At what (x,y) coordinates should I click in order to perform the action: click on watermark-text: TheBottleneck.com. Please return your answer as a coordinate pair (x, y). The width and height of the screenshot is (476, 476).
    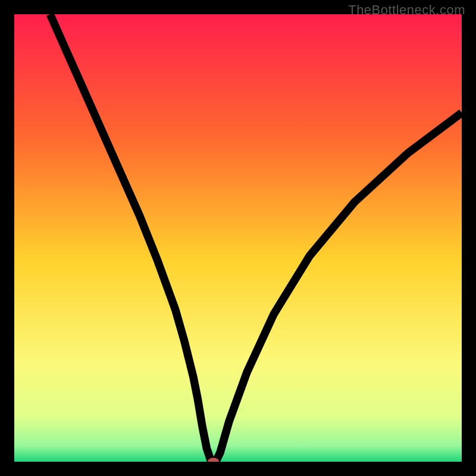
    Looking at the image, I should click on (407, 10).